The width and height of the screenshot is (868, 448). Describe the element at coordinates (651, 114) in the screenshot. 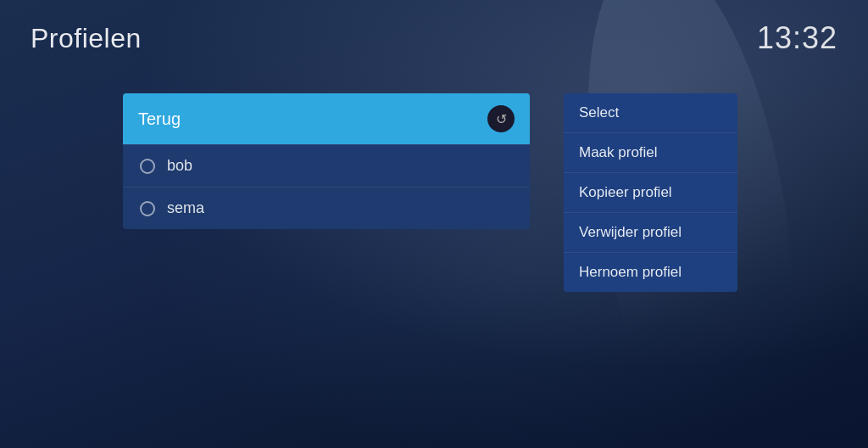

I see `menu-item: Select` at that location.